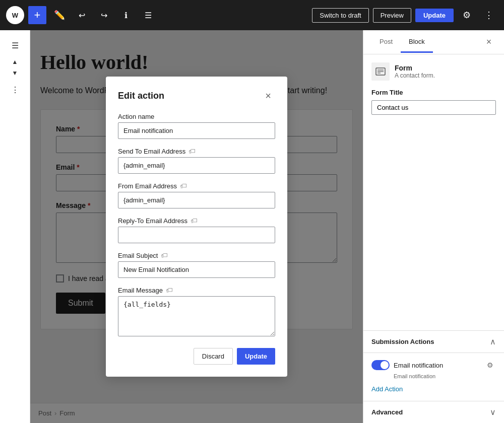 The height and width of the screenshot is (423, 504). Describe the element at coordinates (340, 15) in the screenshot. I see `switch-draft-button: Switch to draft` at that location.